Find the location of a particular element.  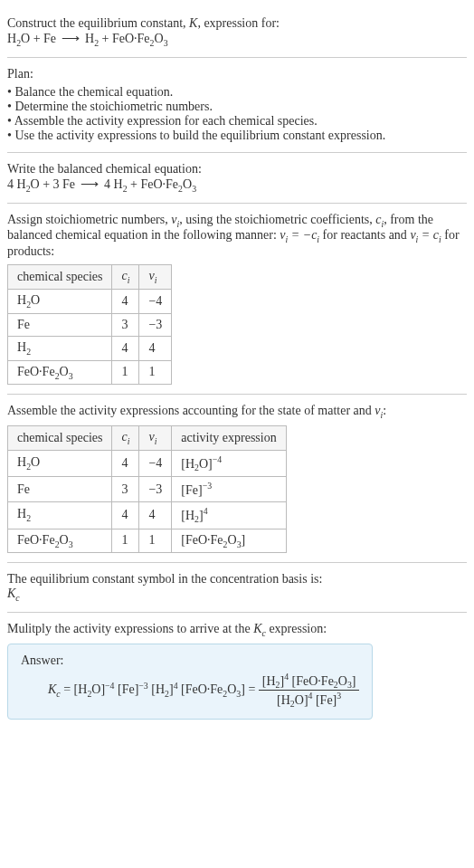

kc-symbol-section: The equilibrium constant symbol in the c… is located at coordinates (237, 588).